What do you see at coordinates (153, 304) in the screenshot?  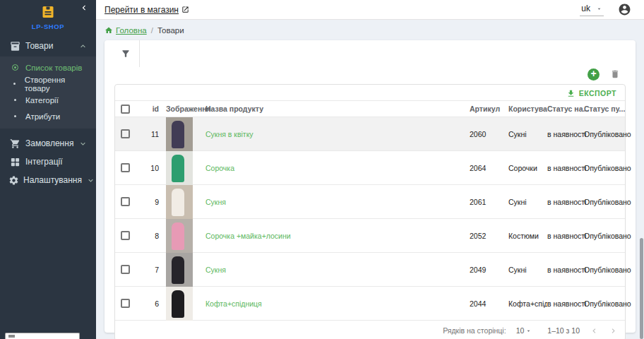 I see `cell-id: 6` at bounding box center [153, 304].